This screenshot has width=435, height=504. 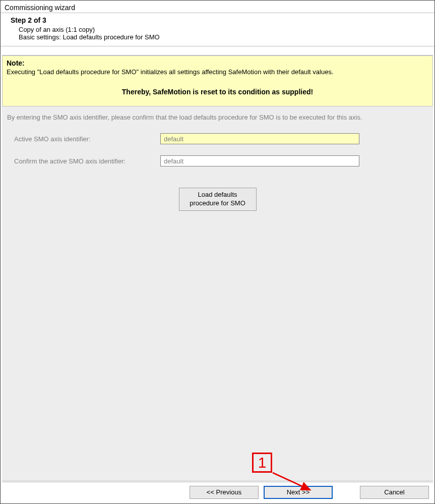 I want to click on wizard-footer: << Previous Next >> Cancel, so click(x=218, y=492).